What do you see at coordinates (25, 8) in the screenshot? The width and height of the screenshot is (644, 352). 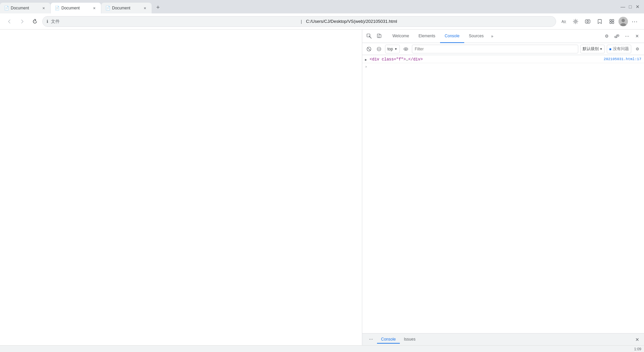 I see `tab-title-1: Document` at bounding box center [25, 8].